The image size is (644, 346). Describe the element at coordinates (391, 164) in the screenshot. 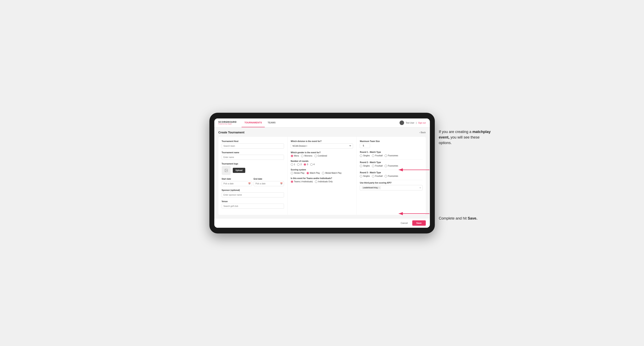

I see `round2-match-section: Round 2 - Match Type Singles Fourball` at that location.